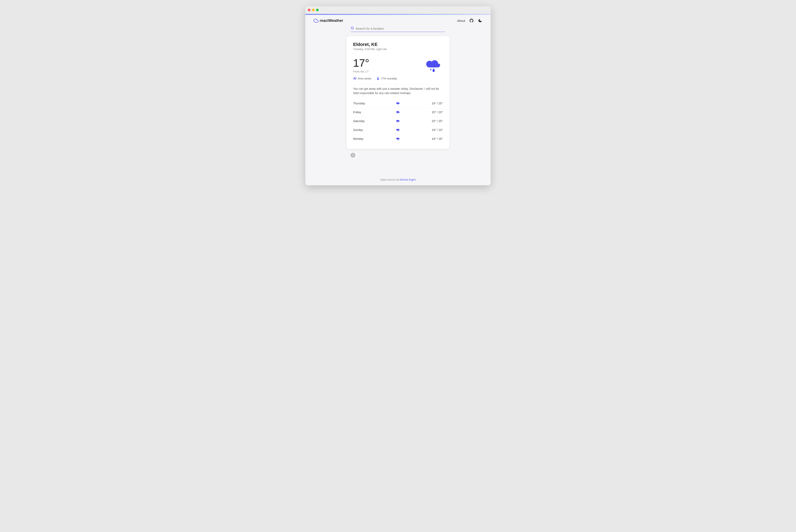  What do you see at coordinates (472, 20) in the screenshot?
I see `github-icon` at bounding box center [472, 20].